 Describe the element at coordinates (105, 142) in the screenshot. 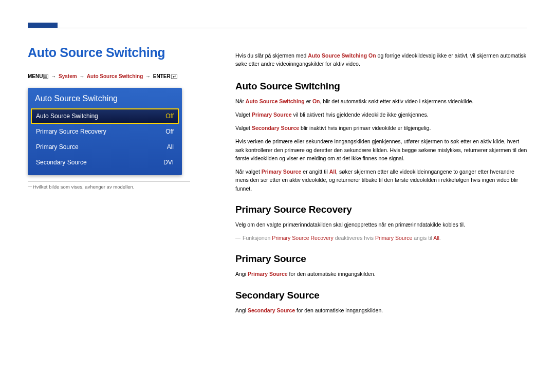

I see `osd-rows: Auto Source Switching Off Primary Source…` at that location.